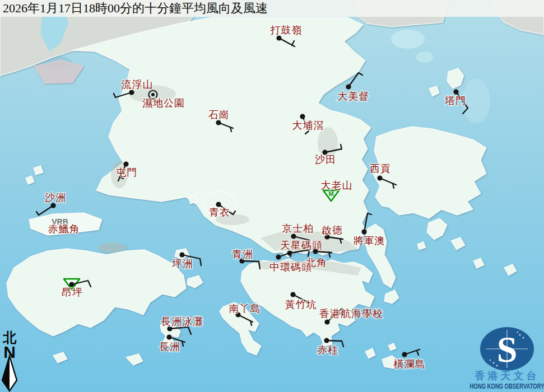 The image size is (544, 392). I want to click on hko-logo-english: HONG KONG OBSERVATORY, so click(507, 386).